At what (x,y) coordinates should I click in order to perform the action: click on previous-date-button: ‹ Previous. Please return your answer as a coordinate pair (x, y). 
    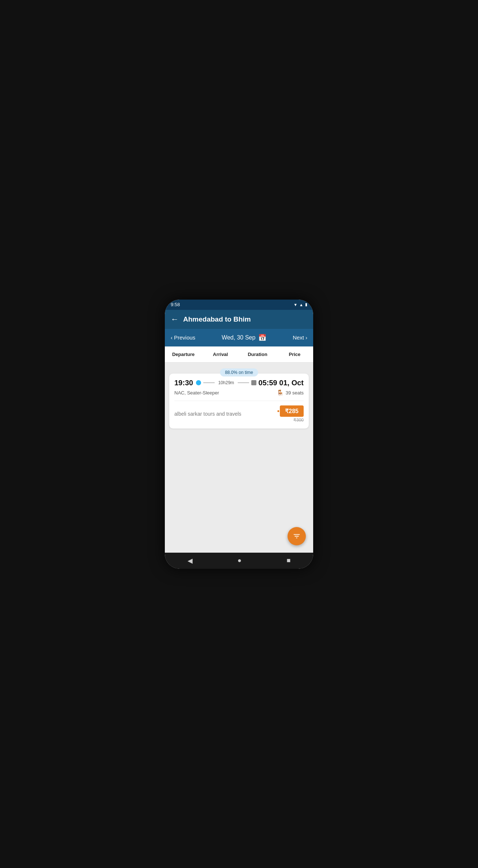
    Looking at the image, I should click on (183, 338).